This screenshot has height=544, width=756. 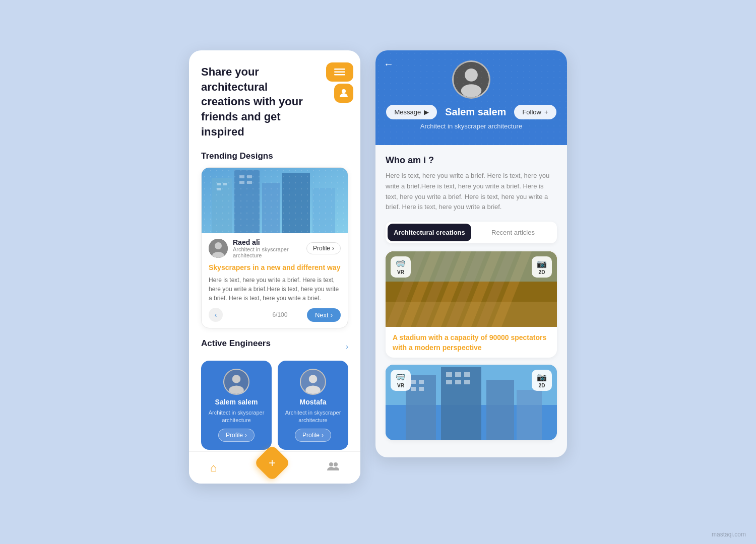 I want to click on creation-image-1: 🥽 VR 📷 2D, so click(x=471, y=402).